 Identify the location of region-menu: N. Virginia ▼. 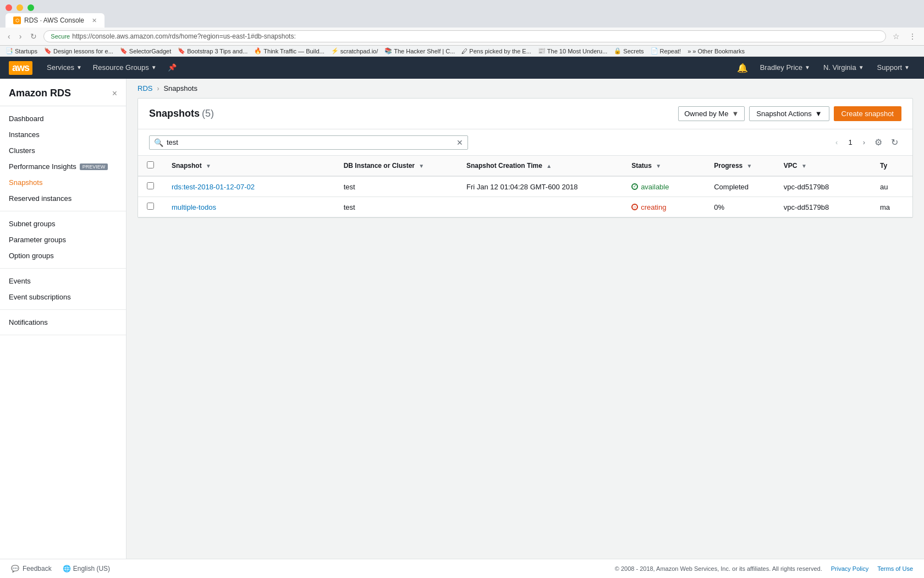
(844, 68).